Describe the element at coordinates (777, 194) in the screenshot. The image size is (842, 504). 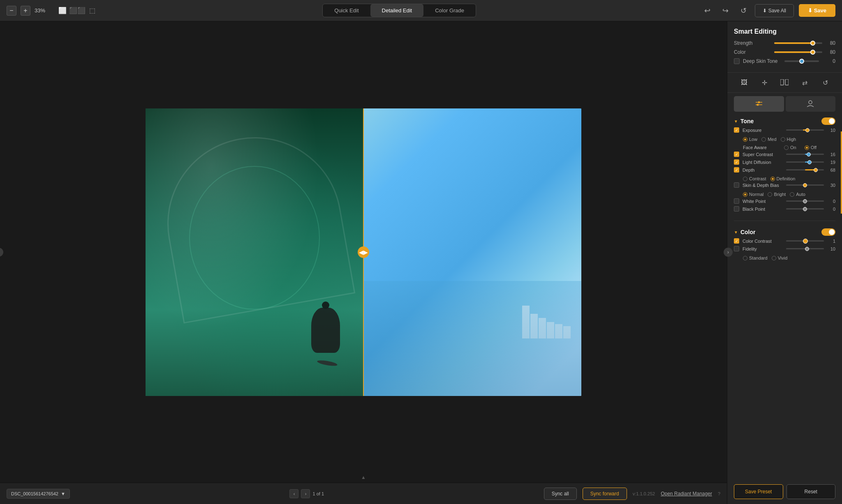
I see `skin-bright-option: Bright` at that location.